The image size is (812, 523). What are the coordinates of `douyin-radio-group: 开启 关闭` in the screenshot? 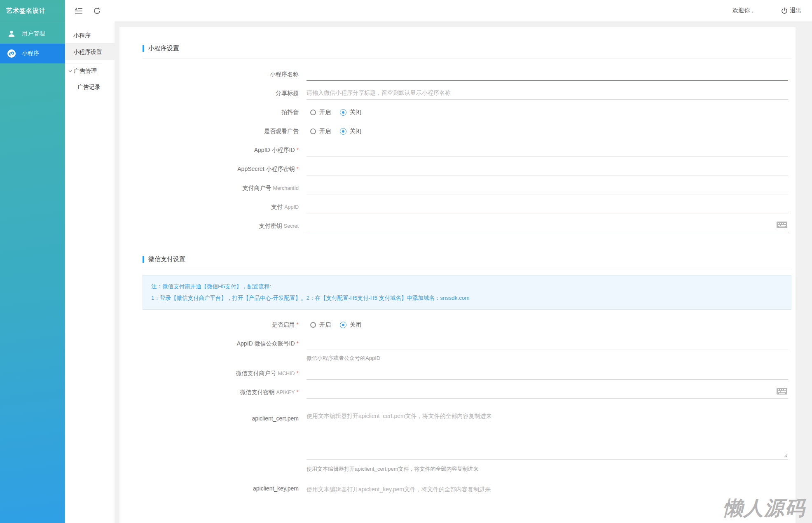 It's located at (336, 112).